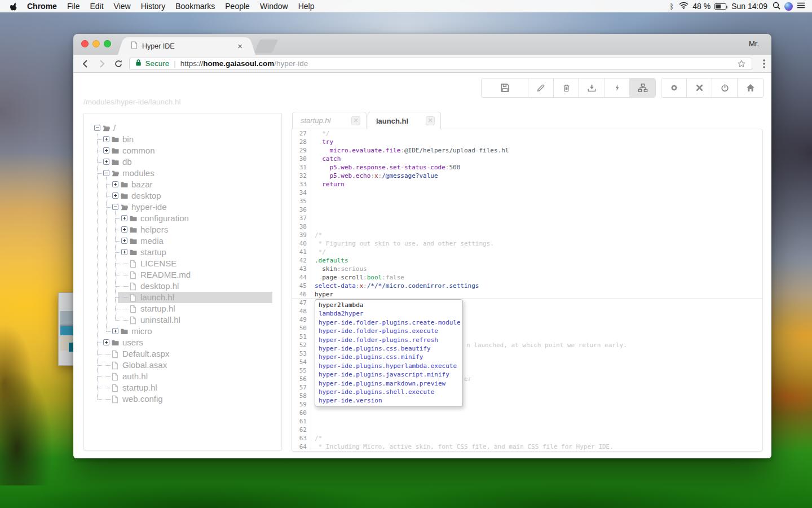 The height and width of the screenshot is (508, 812). What do you see at coordinates (527, 447) in the screenshot?
I see `code-line-64: 64 * Including Micro, active skin, font …` at bounding box center [527, 447].